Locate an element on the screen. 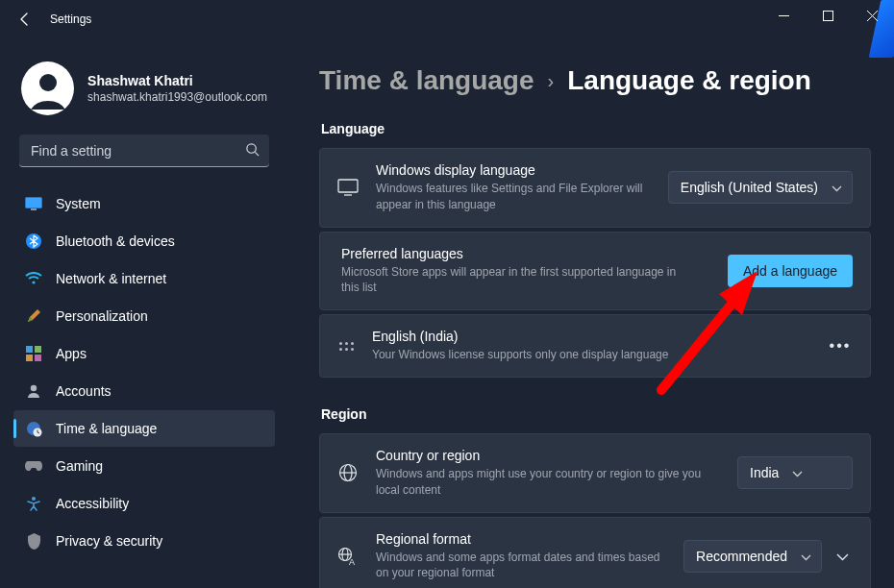 The image size is (894, 588). language-note: Your Windows license supports only one d… is located at coordinates (574, 355).